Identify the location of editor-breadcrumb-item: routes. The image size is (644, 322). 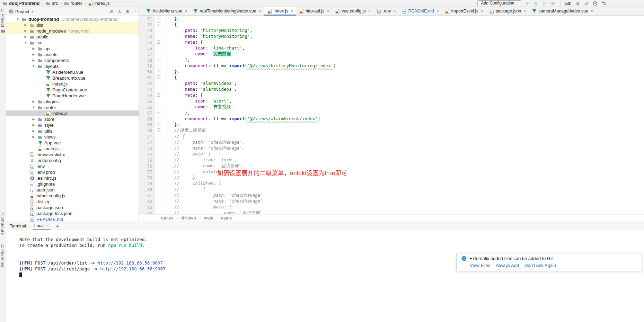
(167, 218).